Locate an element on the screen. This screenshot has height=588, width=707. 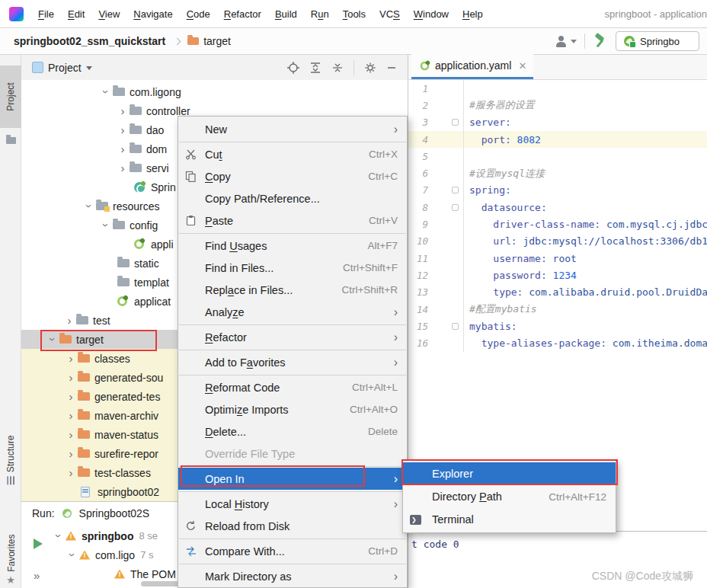
code-line: 15mybatis: is located at coordinates (558, 326).